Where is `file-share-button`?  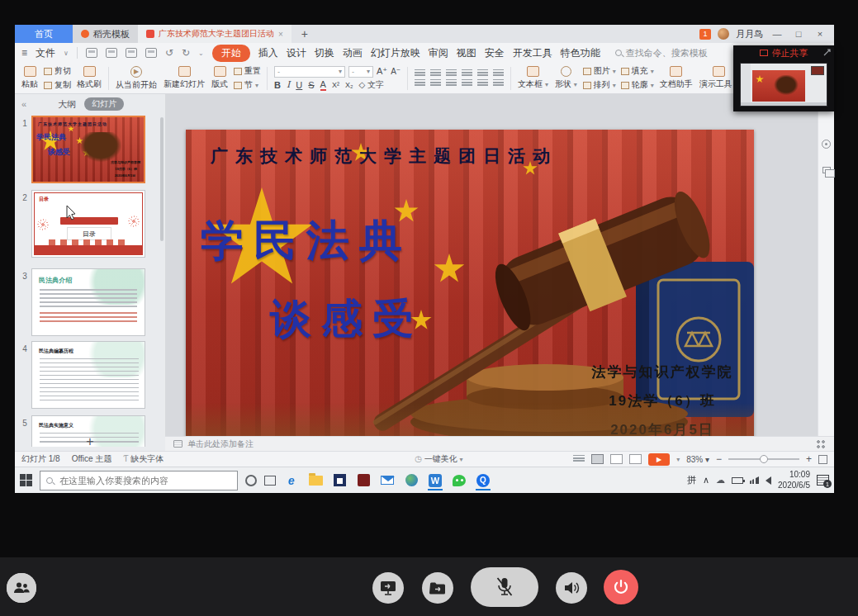
file-share-button is located at coordinates (438, 588).